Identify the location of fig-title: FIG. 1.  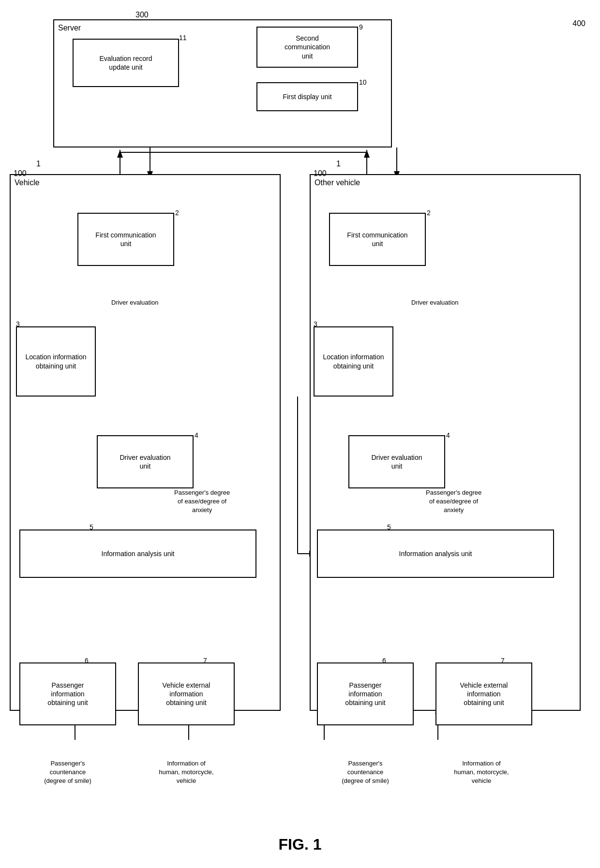
(300, 844).